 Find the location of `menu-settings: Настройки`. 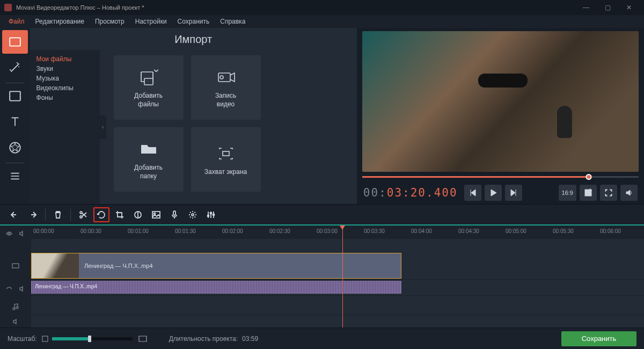

menu-settings: Настройки is located at coordinates (151, 21).